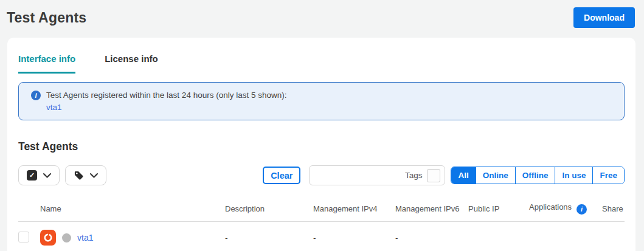 The width and height of the screenshot is (644, 251). I want to click on filter-online: Online, so click(495, 175).